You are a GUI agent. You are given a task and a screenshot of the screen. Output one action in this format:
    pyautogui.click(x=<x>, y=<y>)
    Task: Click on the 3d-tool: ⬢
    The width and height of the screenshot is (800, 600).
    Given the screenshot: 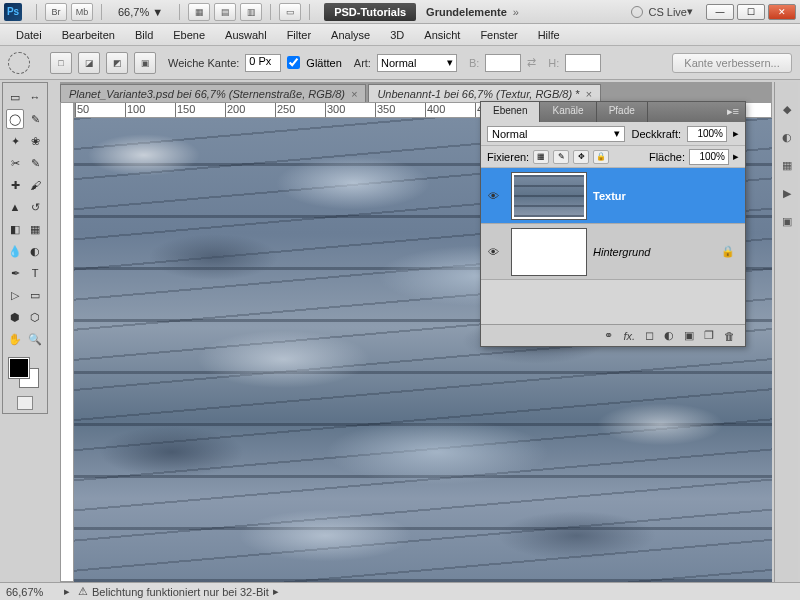 What is the action you would take?
    pyautogui.click(x=15, y=317)
    